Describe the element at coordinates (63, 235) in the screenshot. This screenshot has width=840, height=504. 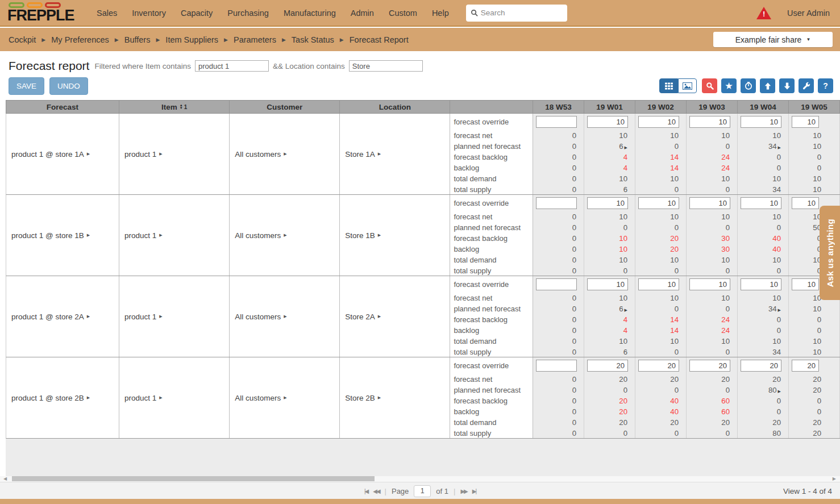
I see `forecast-cell: product 1 @ store 1B▶` at that location.